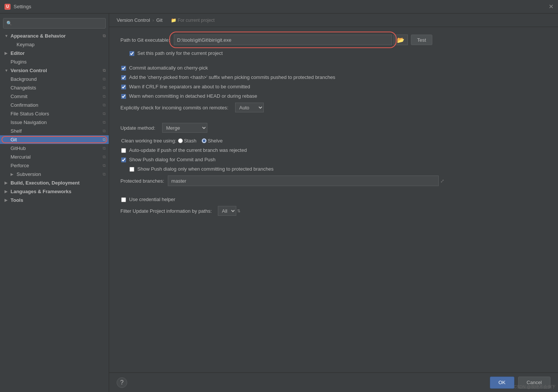  I want to click on stash-radio, so click(181, 141).